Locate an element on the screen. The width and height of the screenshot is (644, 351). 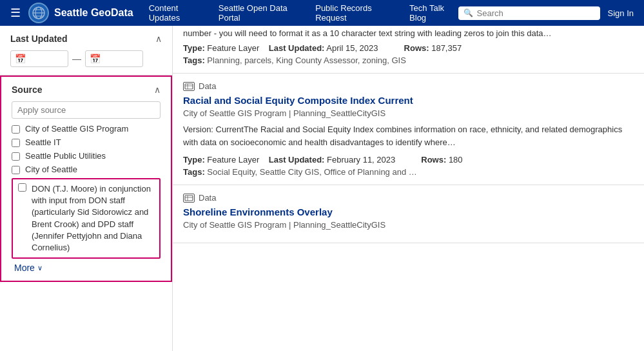
source-checkbox-spu: Seattle Public Utilities is located at coordinates (86, 156).